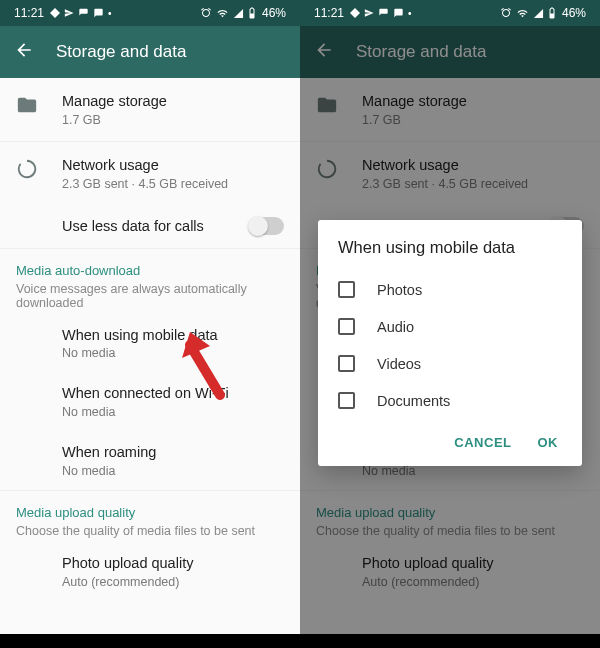 The image size is (600, 648). I want to click on page-title: Storage and data, so click(121, 52).